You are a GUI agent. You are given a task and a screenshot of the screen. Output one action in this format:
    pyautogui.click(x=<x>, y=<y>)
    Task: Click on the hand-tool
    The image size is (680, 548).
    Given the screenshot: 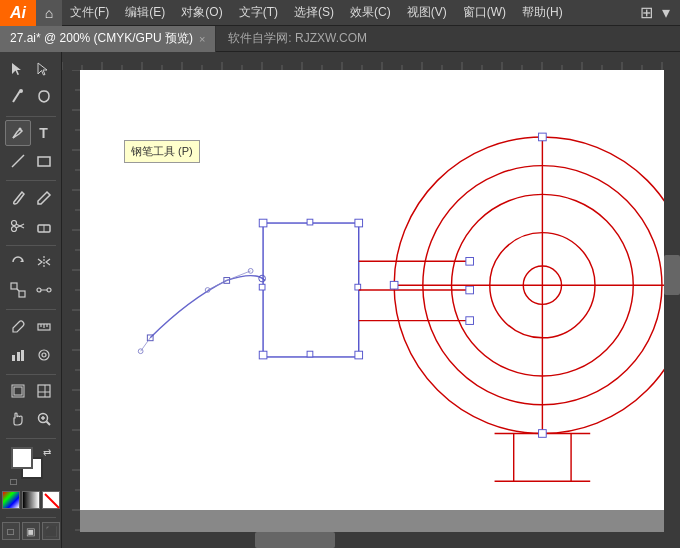 What is the action you would take?
    pyautogui.click(x=18, y=419)
    